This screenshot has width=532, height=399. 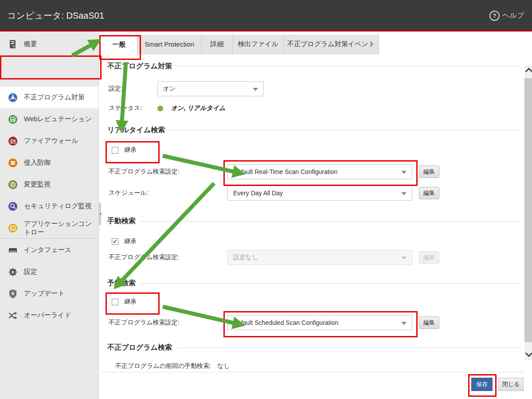 What do you see at coordinates (136, 130) in the screenshot?
I see `section-title-text: リアルタイム検索` at bounding box center [136, 130].